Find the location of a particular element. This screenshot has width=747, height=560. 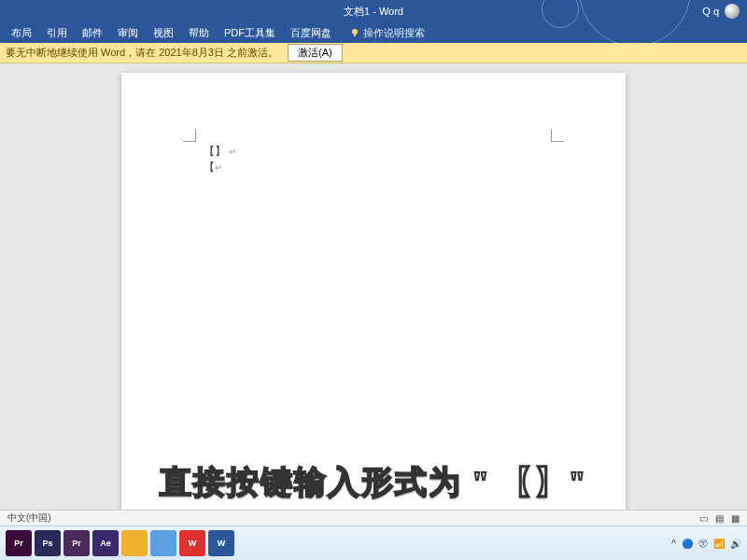

taskbar-app-explorer is located at coordinates (134, 543).